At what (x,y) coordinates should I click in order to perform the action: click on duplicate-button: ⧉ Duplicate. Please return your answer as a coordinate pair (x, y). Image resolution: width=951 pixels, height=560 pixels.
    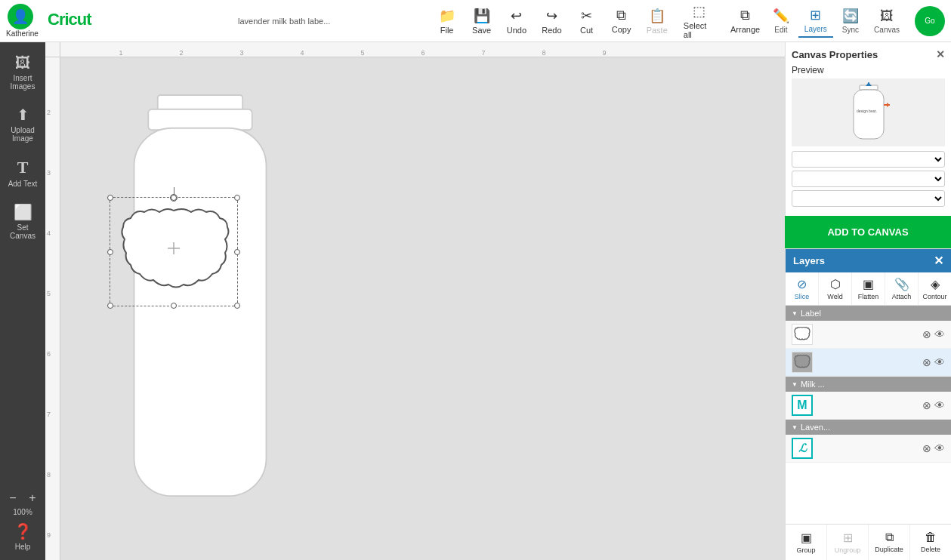
    Looking at the image, I should click on (890, 542).